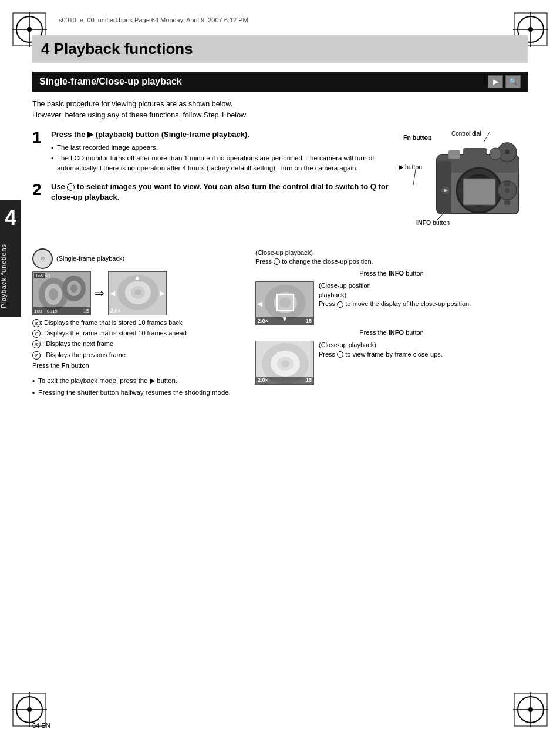 The width and height of the screenshot is (560, 739). What do you see at coordinates (222, 152) in the screenshot?
I see `step-1-content: Press the ▶ (playback) button (Single-fr…` at bounding box center [222, 152].